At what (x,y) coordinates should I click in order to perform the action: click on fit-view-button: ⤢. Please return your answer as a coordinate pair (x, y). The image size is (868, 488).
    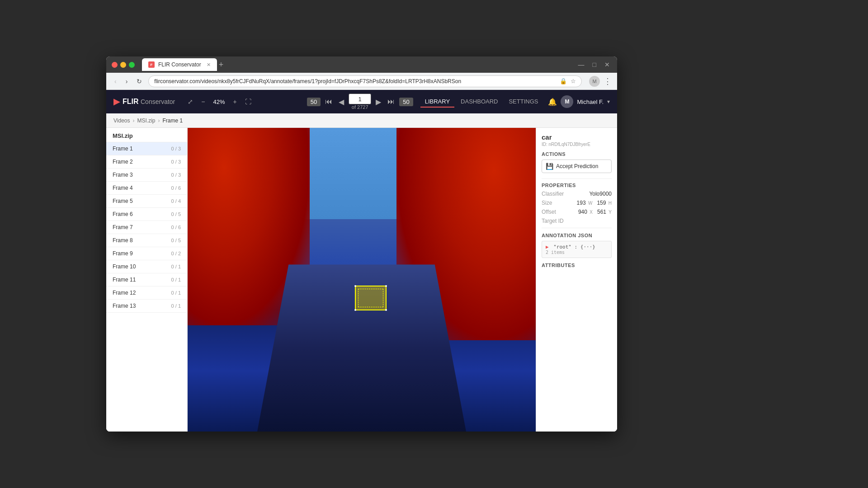
    Looking at the image, I should click on (190, 102).